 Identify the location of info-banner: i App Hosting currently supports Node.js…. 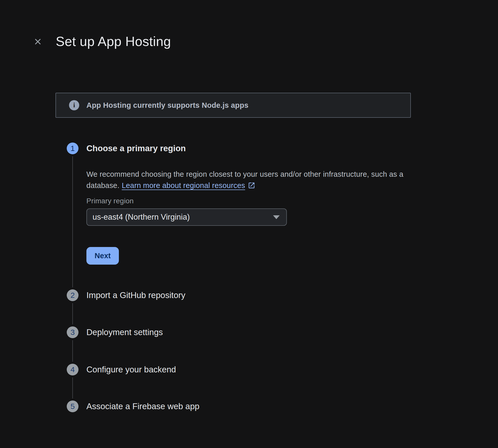
(233, 105).